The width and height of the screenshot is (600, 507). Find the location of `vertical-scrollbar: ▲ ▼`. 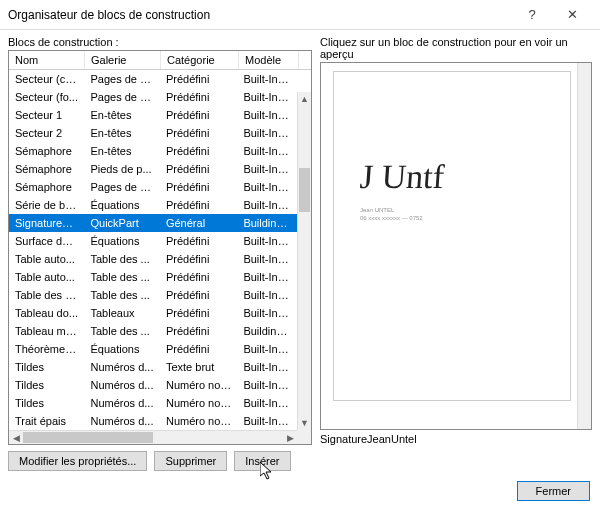

vertical-scrollbar: ▲ ▼ is located at coordinates (304, 261).